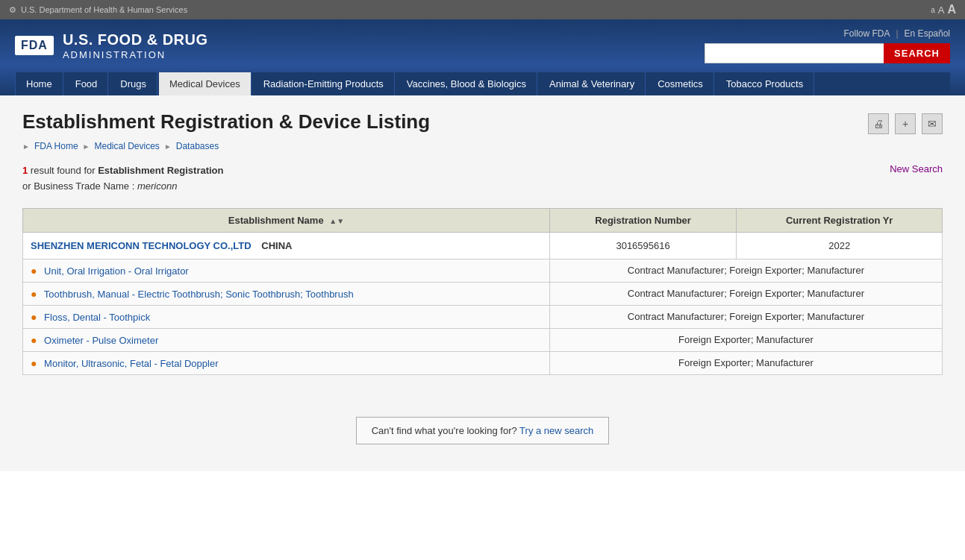  What do you see at coordinates (916, 169) in the screenshot?
I see `new-search-link: New Search` at bounding box center [916, 169].